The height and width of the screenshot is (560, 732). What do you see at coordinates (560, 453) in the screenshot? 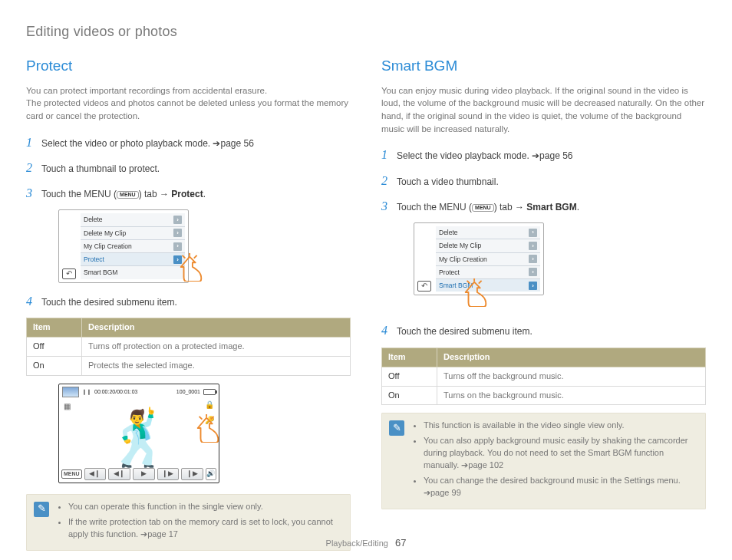
I see `smartbgm-note2: You can also apply background music easi…` at bounding box center [560, 453].